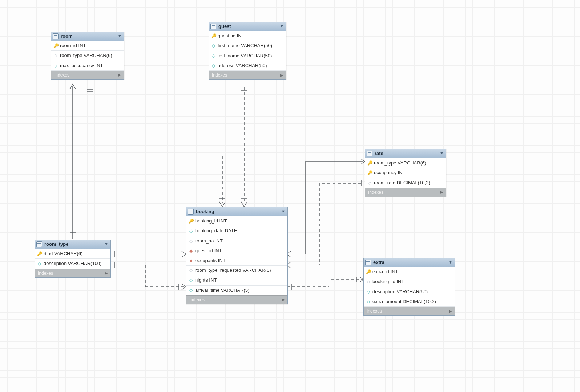 Image resolution: width=580 pixels, height=392 pixels. What do you see at coordinates (247, 46) in the screenshot?
I see `column-row: ◇first_name VARCHAR(50)` at bounding box center [247, 46].